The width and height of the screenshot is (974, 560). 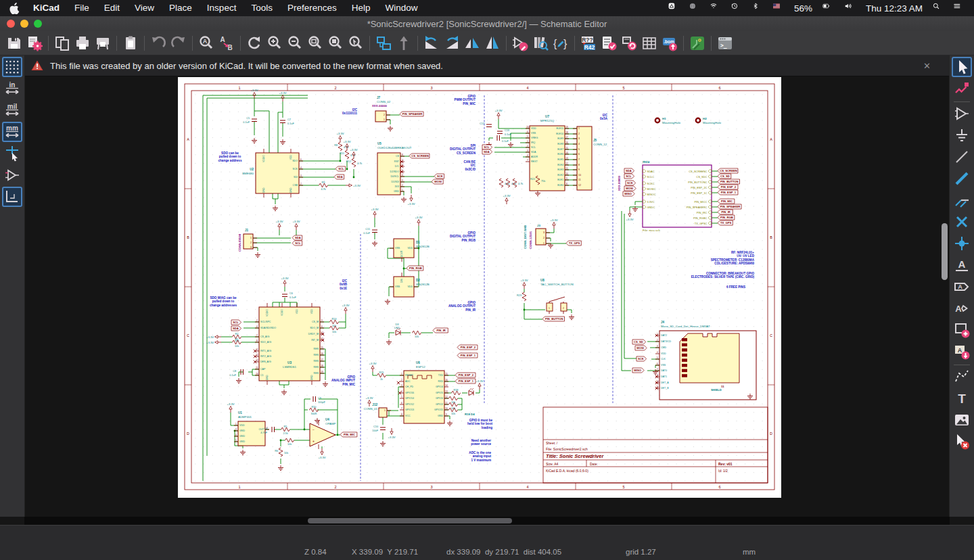 What do you see at coordinates (927, 66) in the screenshot?
I see `banner-close-button: ✕` at bounding box center [927, 66].